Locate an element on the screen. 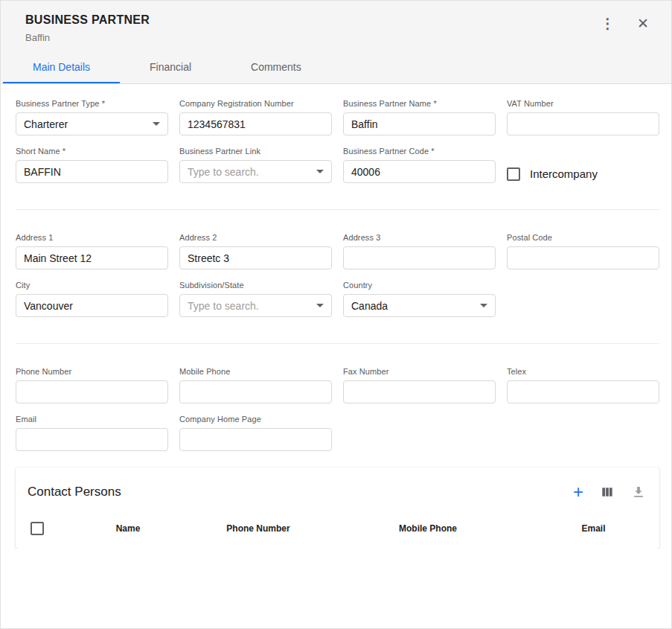 This screenshot has width=672, height=629. company-home-page-input is located at coordinates (256, 439).